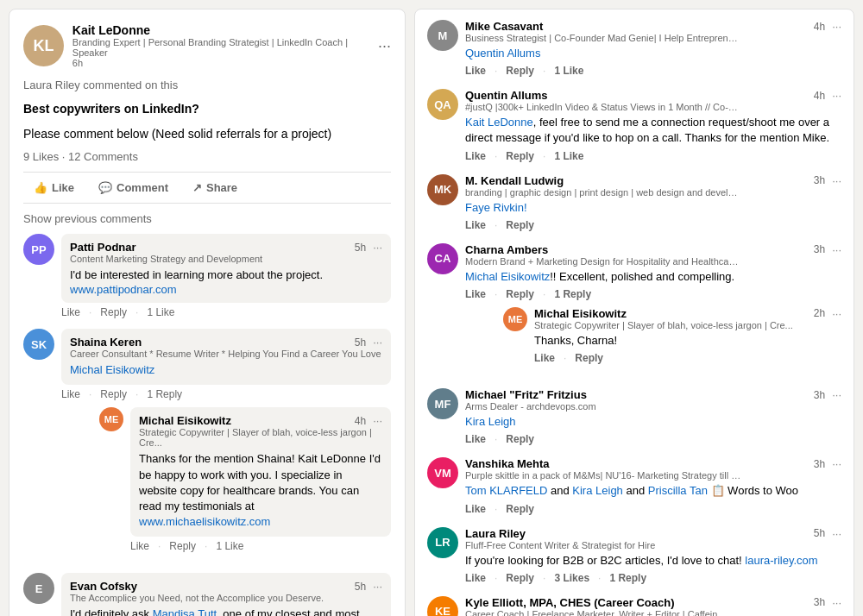 The image size is (863, 616). I want to click on michal-like-action: Like, so click(140, 546).